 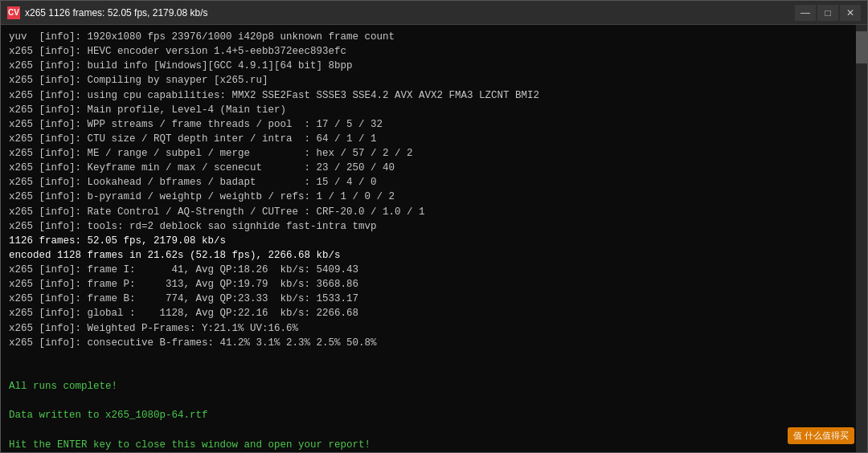 What do you see at coordinates (828, 13) in the screenshot?
I see `window-controls: — □ ✕` at bounding box center [828, 13].